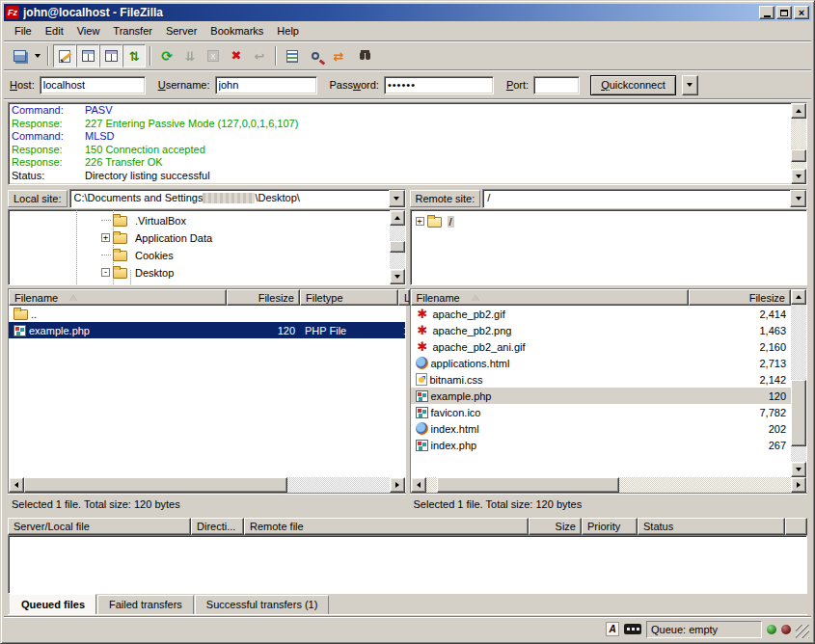  What do you see at coordinates (111, 56) in the screenshot?
I see `toggle-remote-tree-button` at bounding box center [111, 56].